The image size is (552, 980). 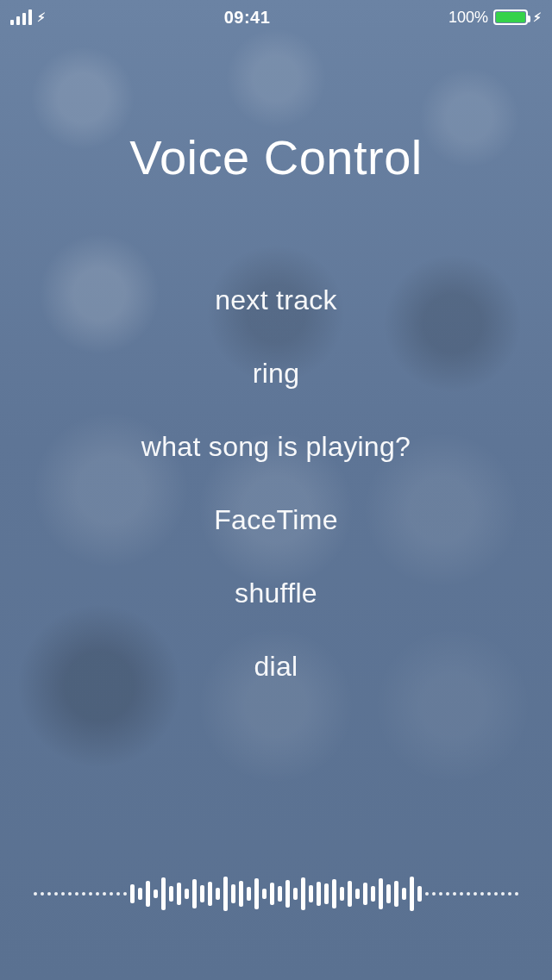 What do you see at coordinates (276, 157) in the screenshot?
I see `page-title: Voice Control` at bounding box center [276, 157].